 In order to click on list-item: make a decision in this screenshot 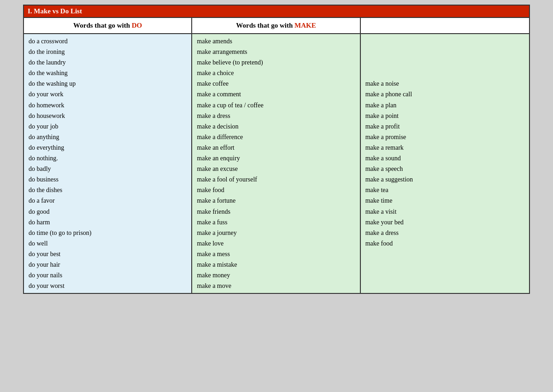, I will do `click(276, 126)`.